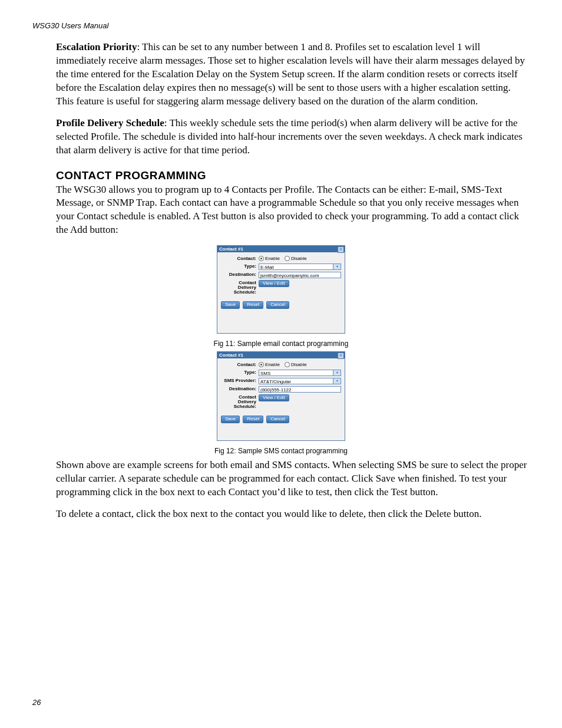 This screenshot has height=728, width=562. I want to click on input-destination-value: (800)555-1122, so click(276, 390).